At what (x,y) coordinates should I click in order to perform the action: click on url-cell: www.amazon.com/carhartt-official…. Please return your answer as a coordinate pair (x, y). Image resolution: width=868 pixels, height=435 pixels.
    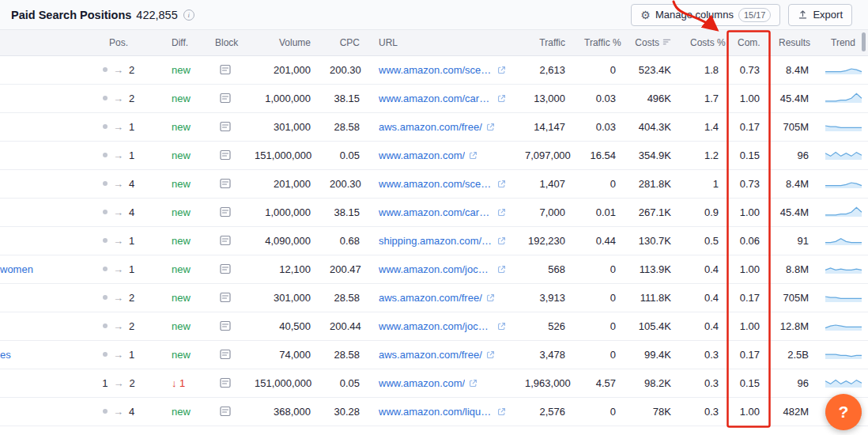
    Looking at the image, I should click on (443, 212).